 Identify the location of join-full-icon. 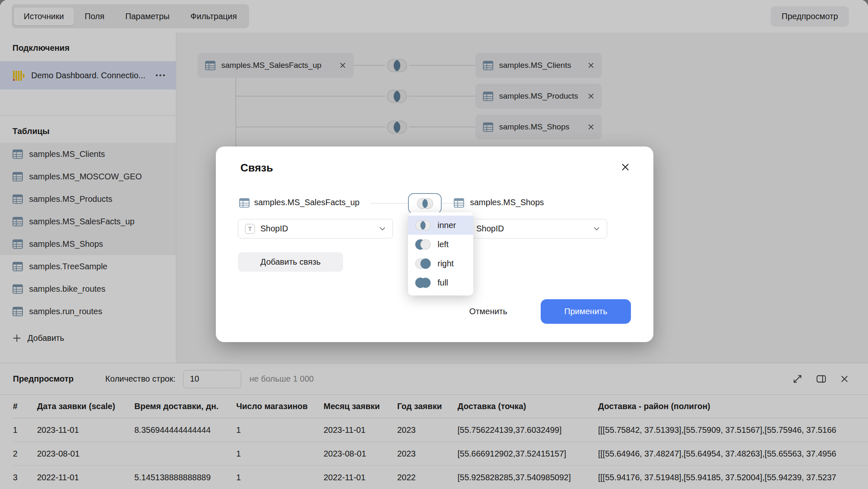
(423, 283).